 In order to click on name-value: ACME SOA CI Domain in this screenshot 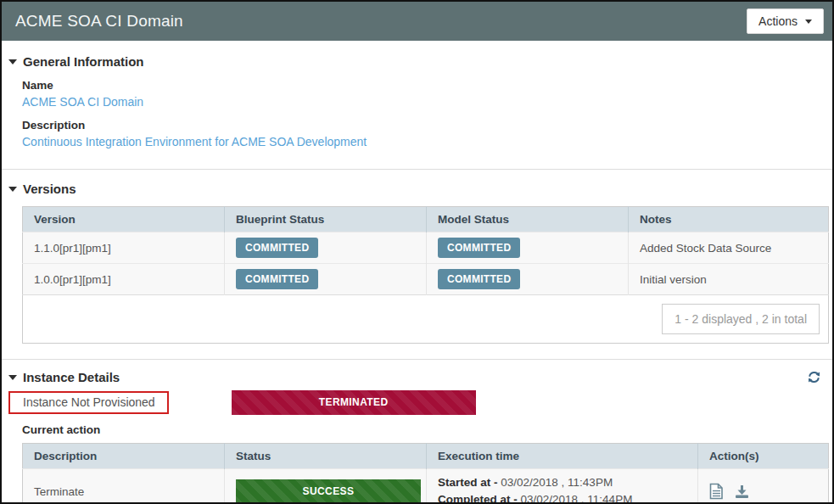, I will do `click(417, 102)`.